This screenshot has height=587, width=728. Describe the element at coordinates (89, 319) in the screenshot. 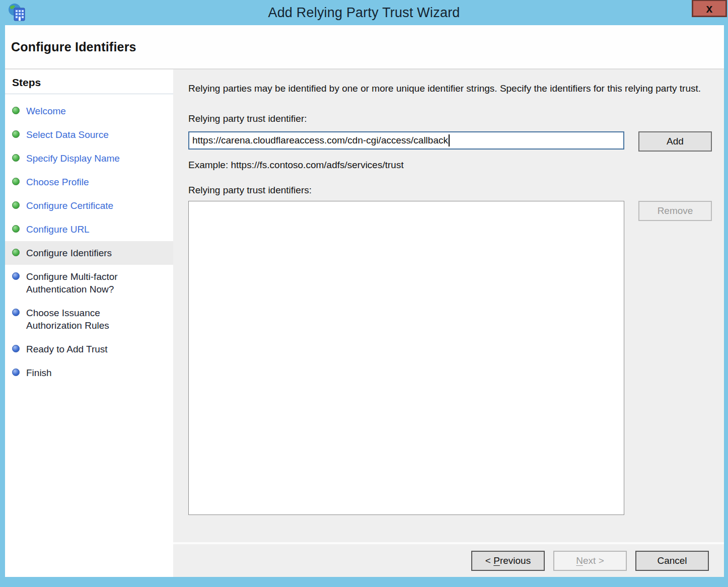

I see `step-item: Choose Issuance Authorization Rules` at that location.